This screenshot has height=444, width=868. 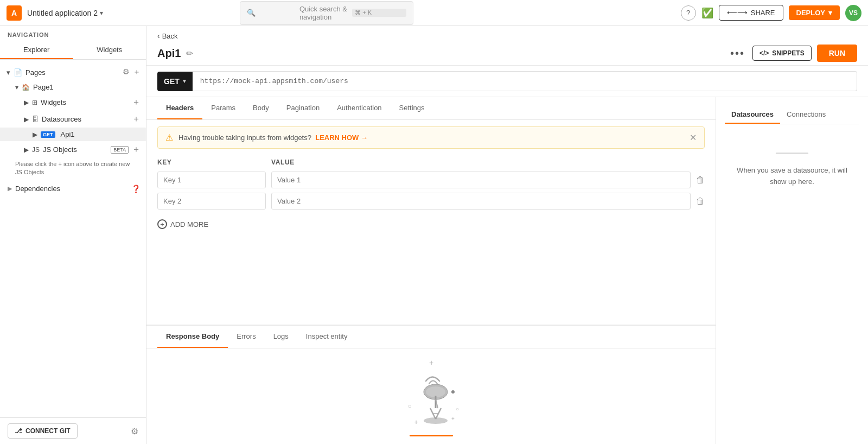 I want to click on warning-icon: ⚠, so click(x=169, y=138).